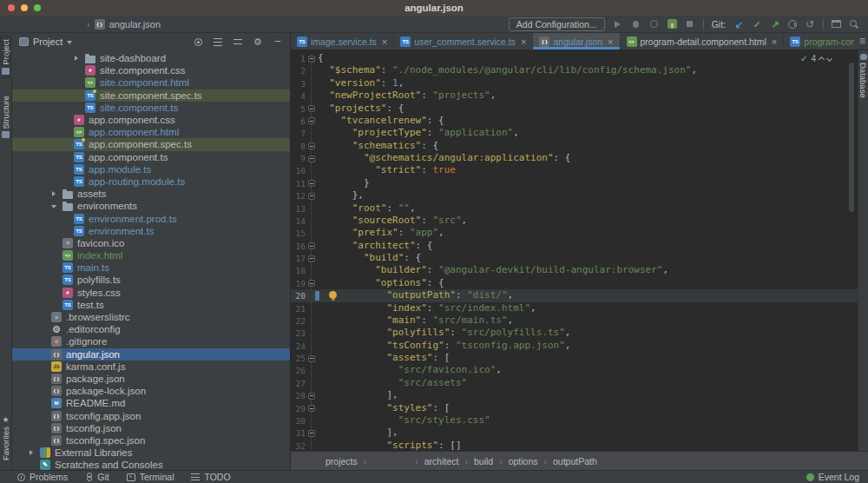 The width and height of the screenshot is (868, 483). What do you see at coordinates (151, 280) in the screenshot?
I see `tree-item: TSpolyfills.ts` at bounding box center [151, 280].